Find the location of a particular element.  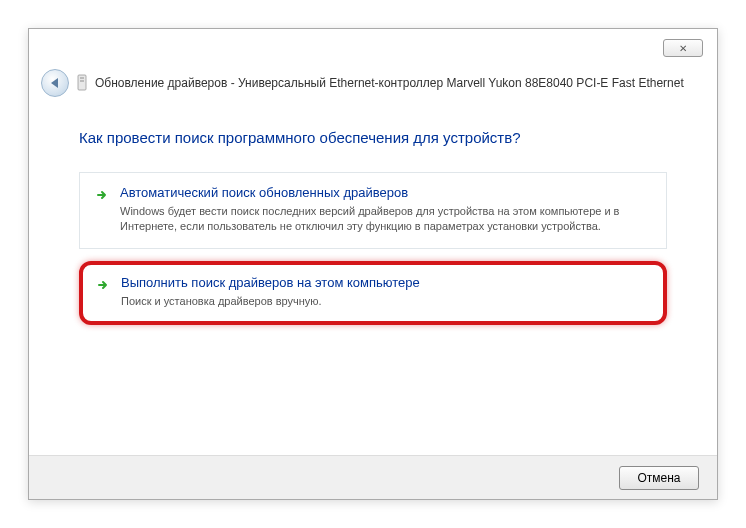

cancel-button: Отмена is located at coordinates (659, 478).